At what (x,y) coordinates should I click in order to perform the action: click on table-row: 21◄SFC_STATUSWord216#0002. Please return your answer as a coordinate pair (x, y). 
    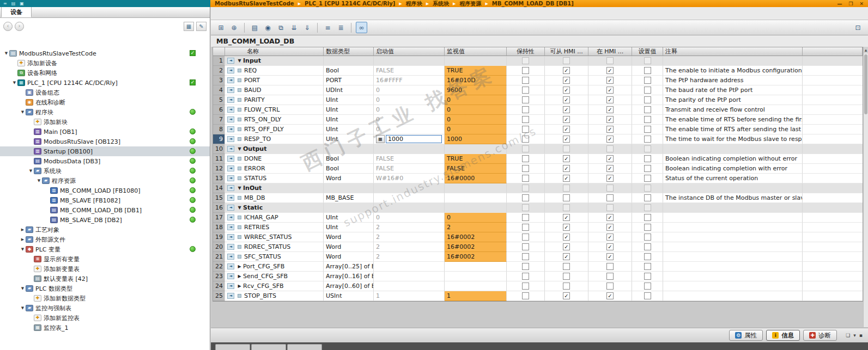
    Looking at the image, I should click on (538, 257).